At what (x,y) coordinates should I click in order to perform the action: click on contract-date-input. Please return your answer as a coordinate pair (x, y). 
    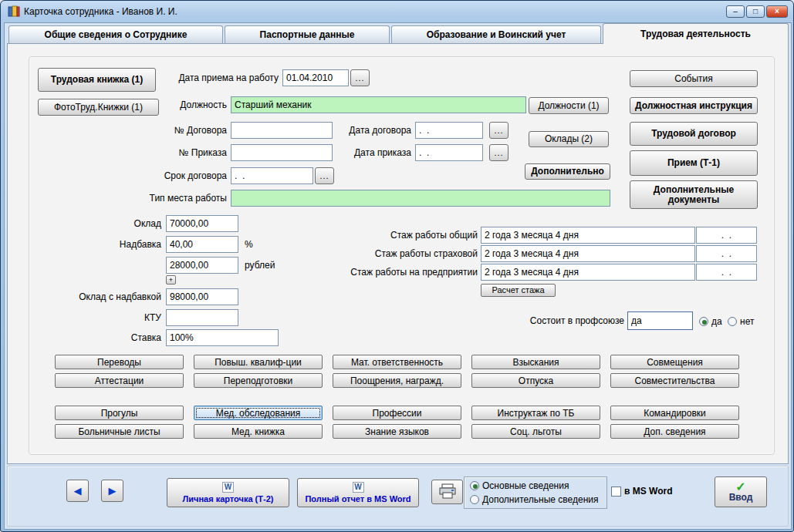
    Looking at the image, I should click on (449, 130).